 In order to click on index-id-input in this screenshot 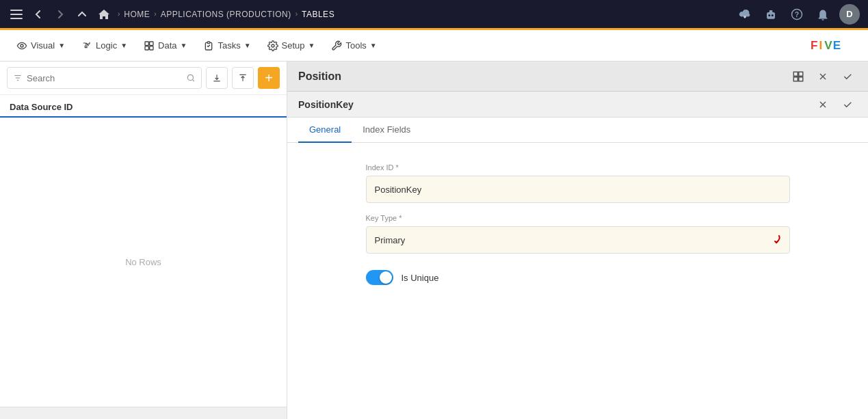, I will do `click(578, 189)`.